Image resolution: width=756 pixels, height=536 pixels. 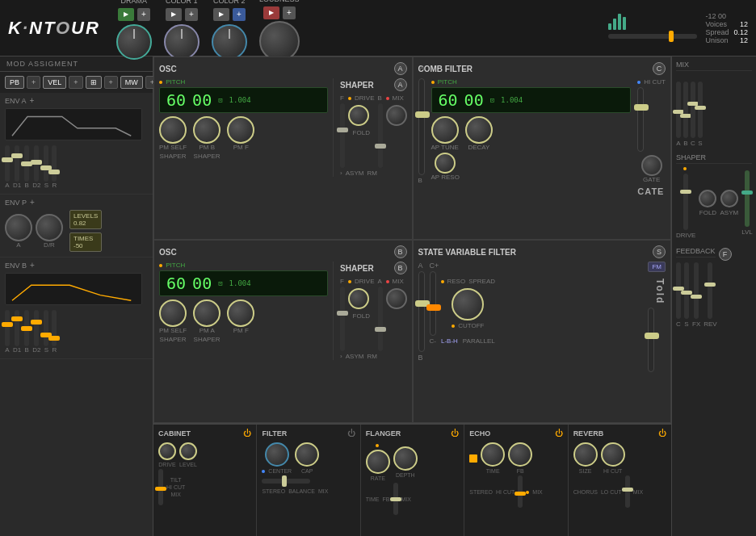 What do you see at coordinates (342, 319) in the screenshot?
I see `shaper-b-f-slider` at bounding box center [342, 319].